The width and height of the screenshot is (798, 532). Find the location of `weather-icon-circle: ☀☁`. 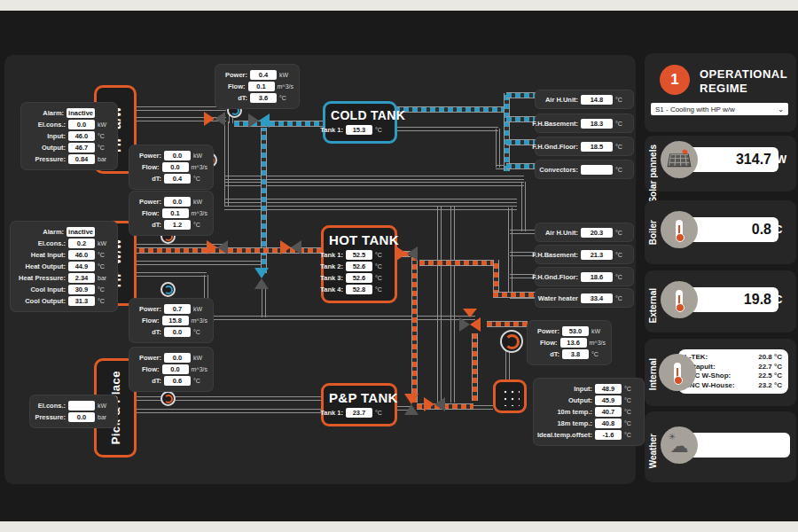

weather-icon-circle: ☀☁ is located at coordinates (679, 445).